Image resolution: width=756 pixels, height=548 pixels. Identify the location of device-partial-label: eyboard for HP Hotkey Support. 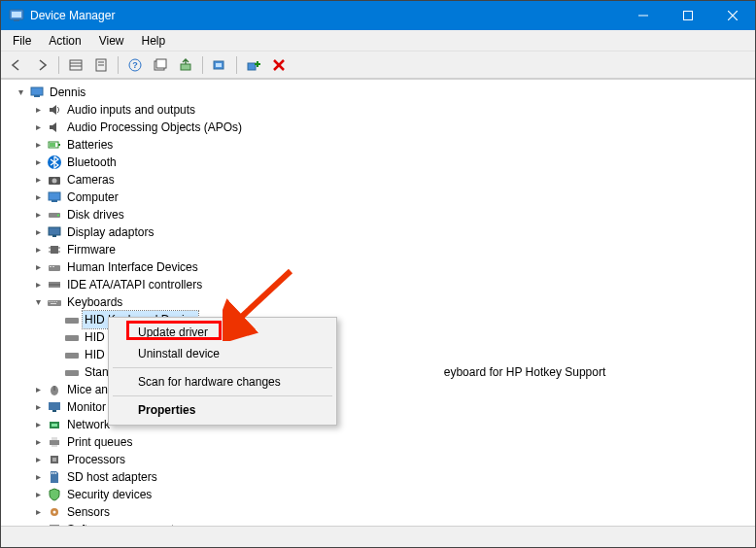
(525, 372).